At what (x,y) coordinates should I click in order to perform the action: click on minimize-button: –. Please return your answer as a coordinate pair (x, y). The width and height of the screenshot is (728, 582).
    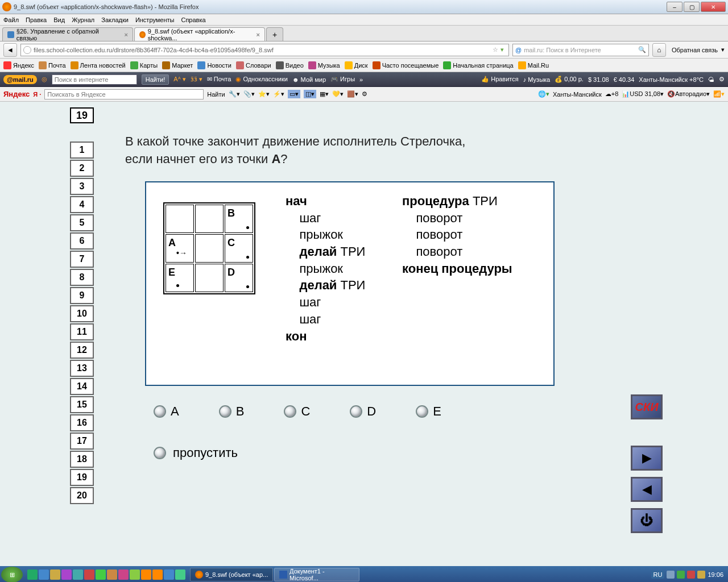
    Looking at the image, I should click on (675, 7).